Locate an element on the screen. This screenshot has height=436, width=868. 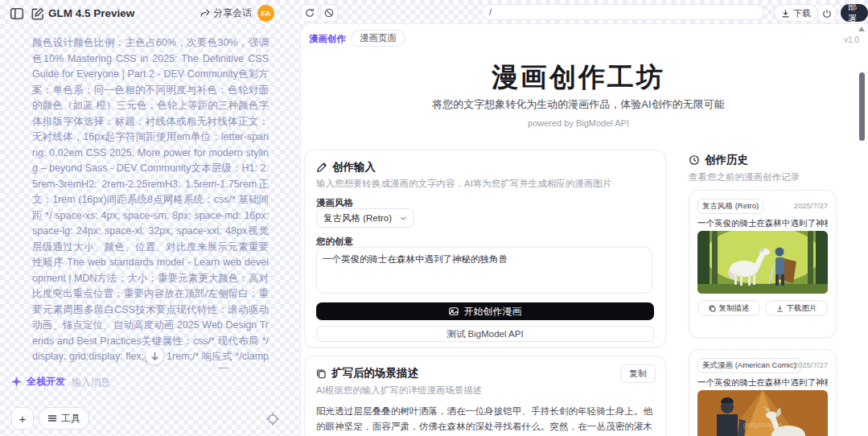
sidebar-toggle-icon is located at coordinates (17, 14).